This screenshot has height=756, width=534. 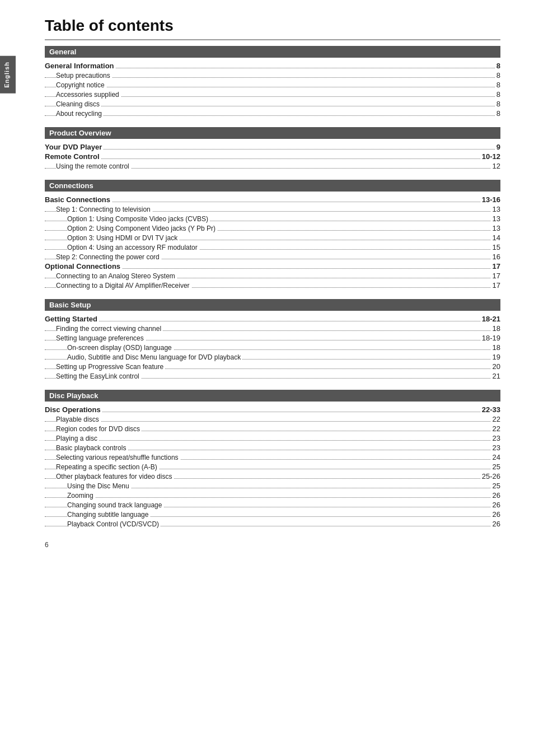 What do you see at coordinates (273, 505) in the screenshot?
I see `toc-entry: Changing sound track language26` at bounding box center [273, 505].